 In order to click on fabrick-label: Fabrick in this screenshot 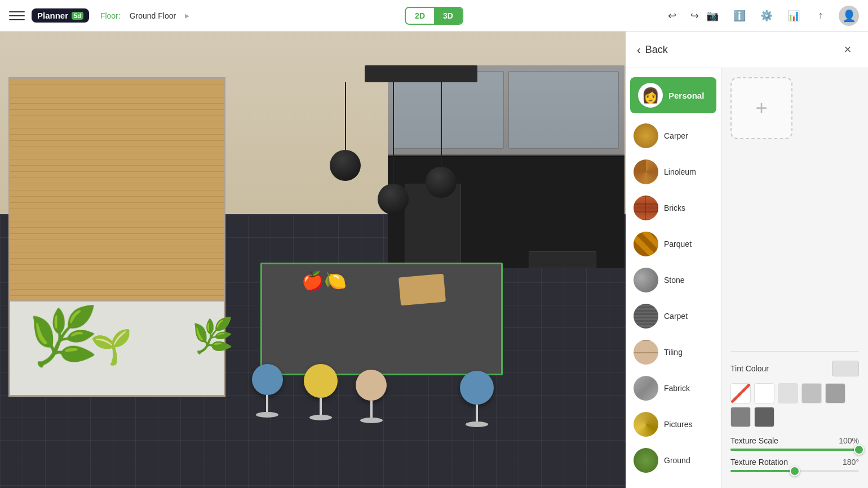, I will do `click(677, 388)`.